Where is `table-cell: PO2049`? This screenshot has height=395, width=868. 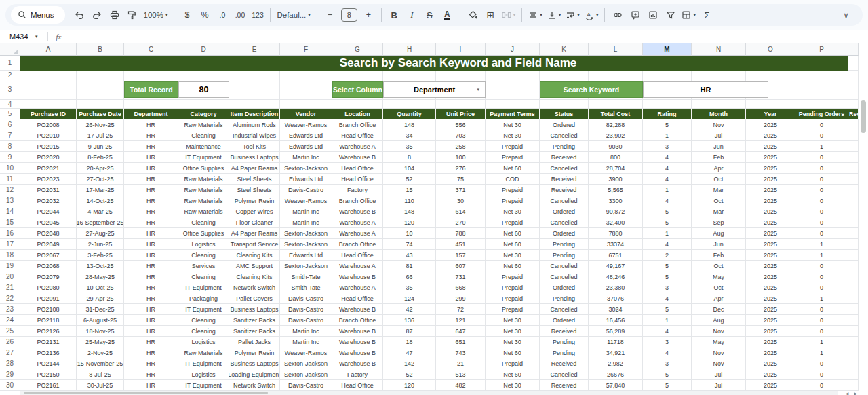
table-cell: PO2049 is located at coordinates (49, 244).